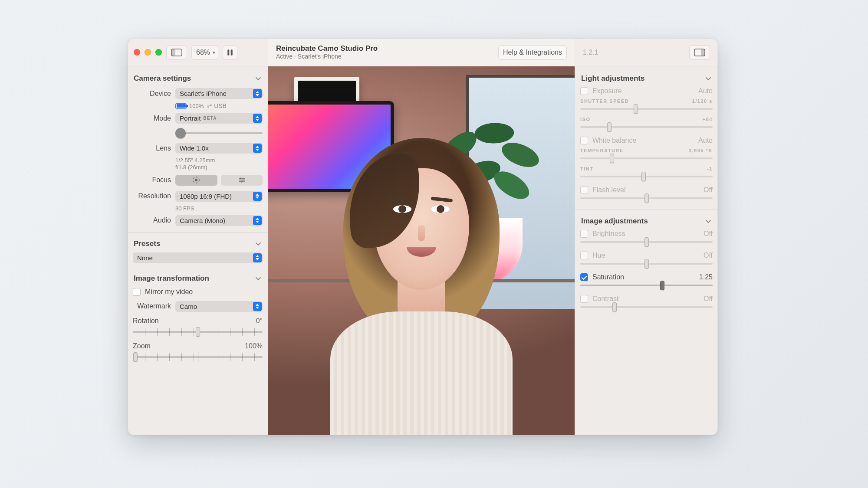 The height and width of the screenshot is (488, 868). What do you see at coordinates (643, 141) in the screenshot?
I see `white-balance-label: White balance` at bounding box center [643, 141].